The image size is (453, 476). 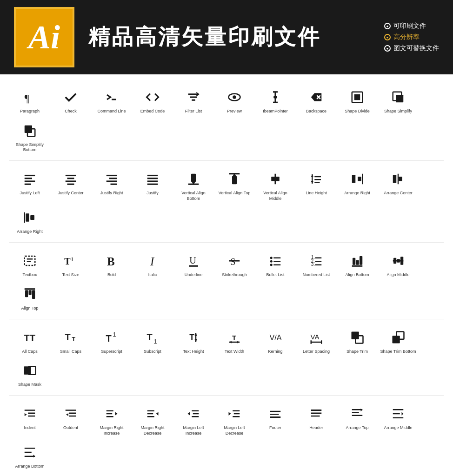 I want to click on icon-margin-left-increase: Margin Left Increase, so click(x=193, y=419).